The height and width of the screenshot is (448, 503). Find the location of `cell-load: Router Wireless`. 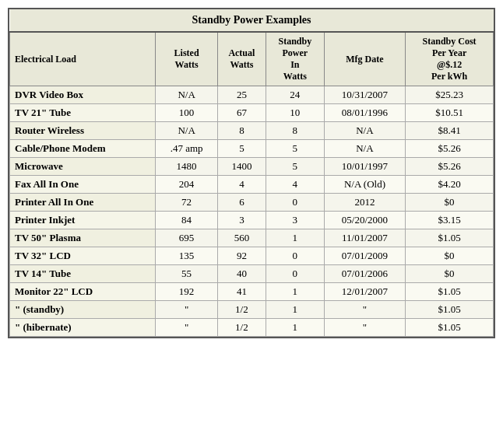

cell-load: Router Wireless is located at coordinates (83, 131).